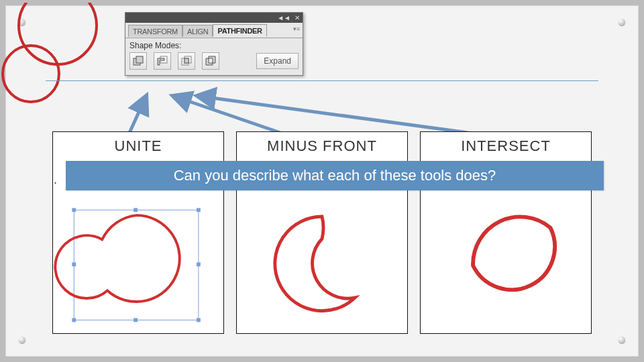 Image resolution: width=644 pixels, height=362 pixels. I want to click on panel-body: Shape Modes:, so click(214, 56).